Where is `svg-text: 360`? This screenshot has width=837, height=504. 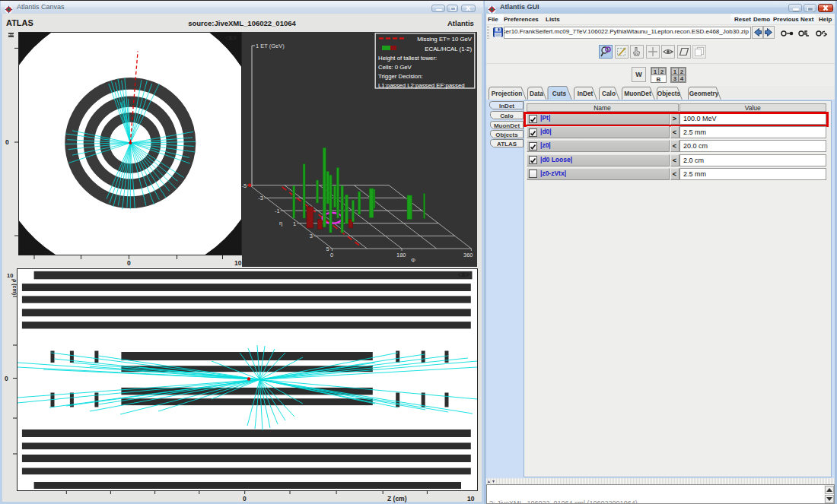 svg-text: 360 is located at coordinates (469, 255).